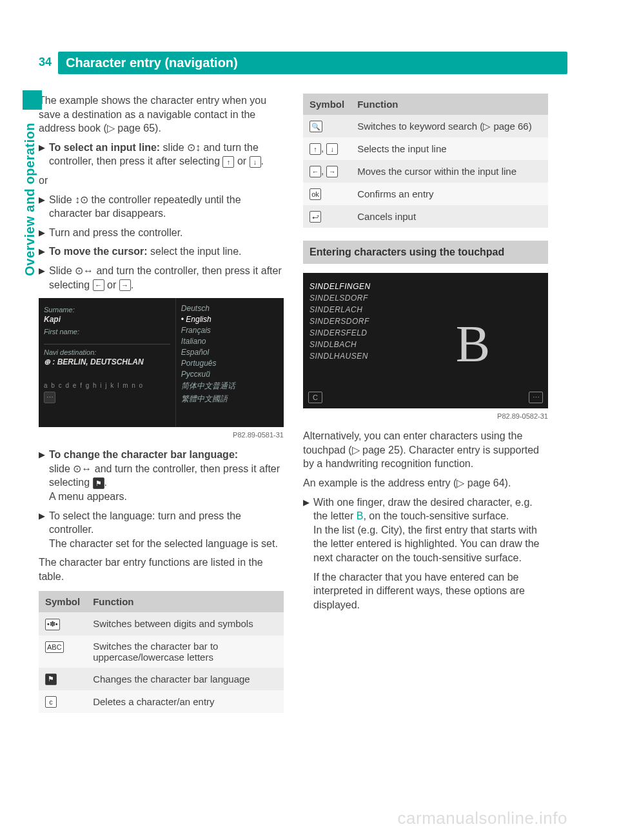 Image resolution: width=619 pixels, height=840 pixels. I want to click on watermark: carmanualsonline.info, so click(482, 818).